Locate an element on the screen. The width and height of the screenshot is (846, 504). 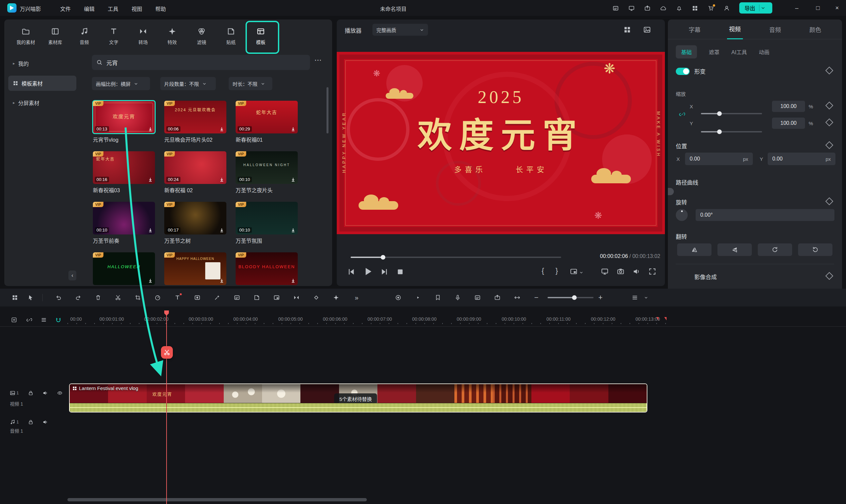
preview-clip-icon is located at coordinates (418, 298).